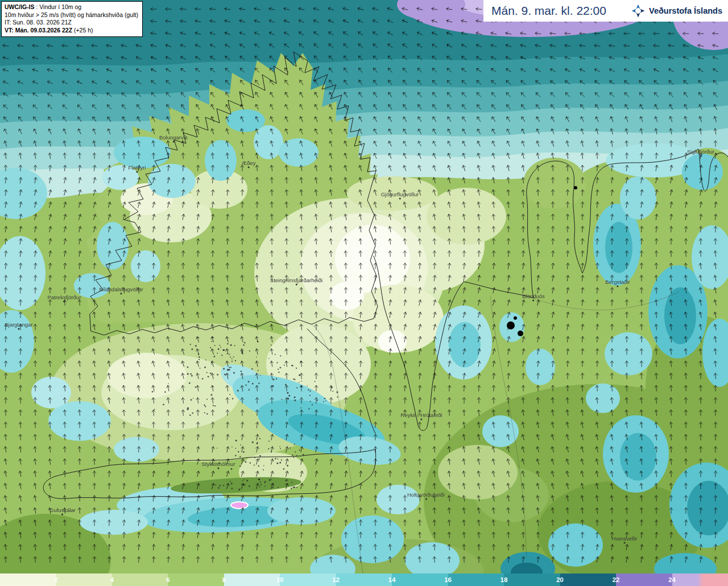  What do you see at coordinates (58, 7) in the screenshot?
I see `info-line-1-rest: : Vindur í 10m og` at bounding box center [58, 7].